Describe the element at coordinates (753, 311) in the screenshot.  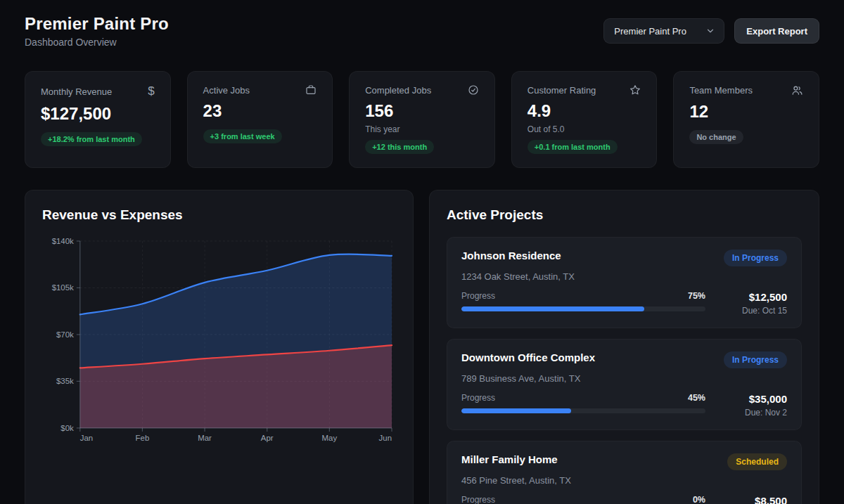
I see `project-due-date: Due: Oct 15` at that location.